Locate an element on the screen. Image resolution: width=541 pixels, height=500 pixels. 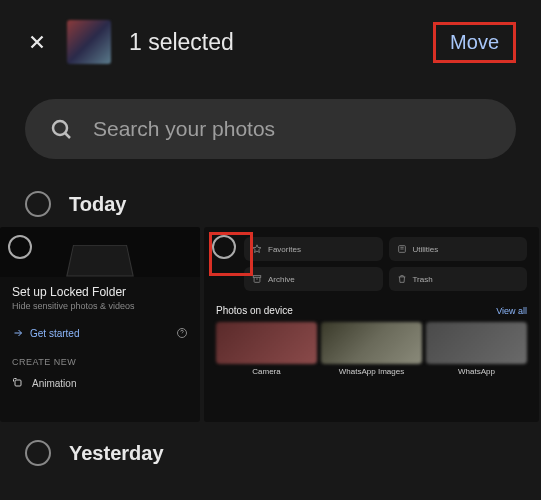
selected-thumbnail is located at coordinates (89, 42).